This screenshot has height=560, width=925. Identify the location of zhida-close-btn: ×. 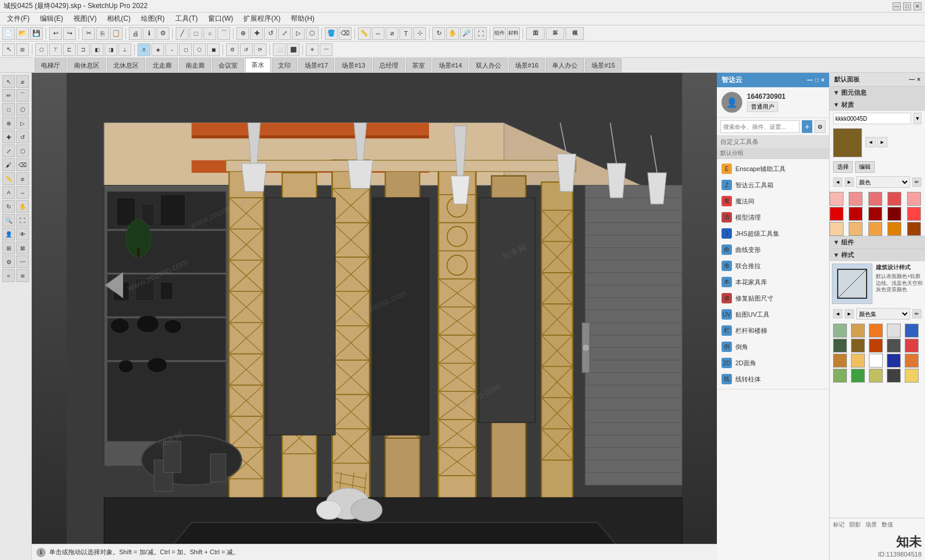
(823, 80).